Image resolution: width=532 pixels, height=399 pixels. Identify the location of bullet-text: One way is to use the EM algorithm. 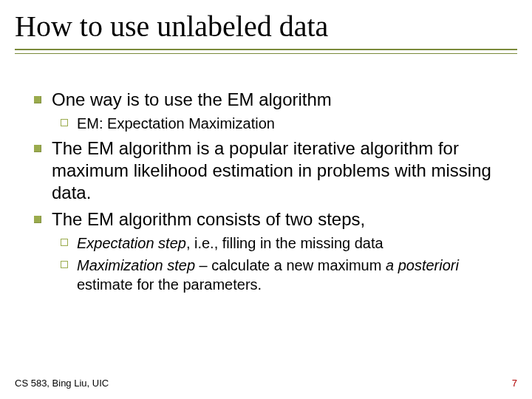
(192, 99).